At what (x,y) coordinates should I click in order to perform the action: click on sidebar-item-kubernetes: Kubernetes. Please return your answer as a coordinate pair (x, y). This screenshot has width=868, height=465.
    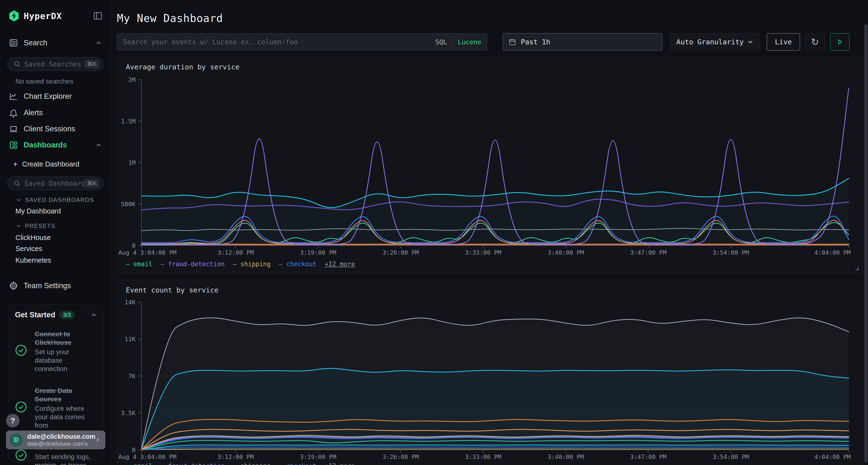
    Looking at the image, I should click on (55, 260).